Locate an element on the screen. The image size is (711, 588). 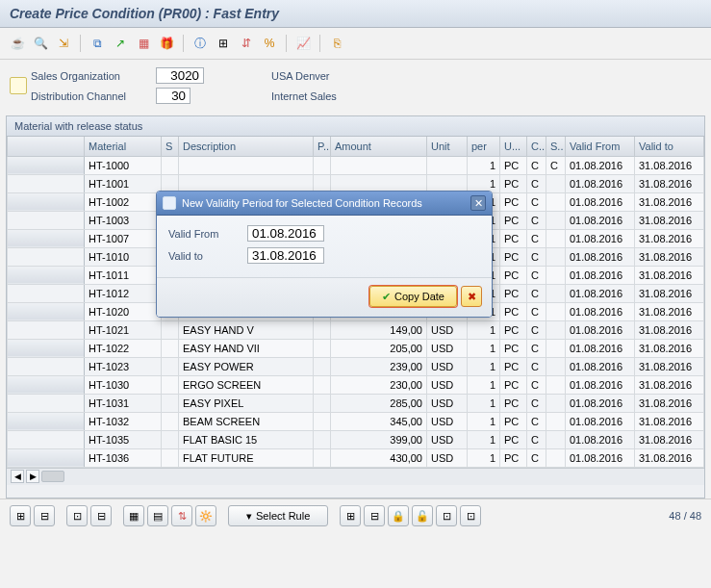
col-valid-from: Valid From is located at coordinates (600, 146).